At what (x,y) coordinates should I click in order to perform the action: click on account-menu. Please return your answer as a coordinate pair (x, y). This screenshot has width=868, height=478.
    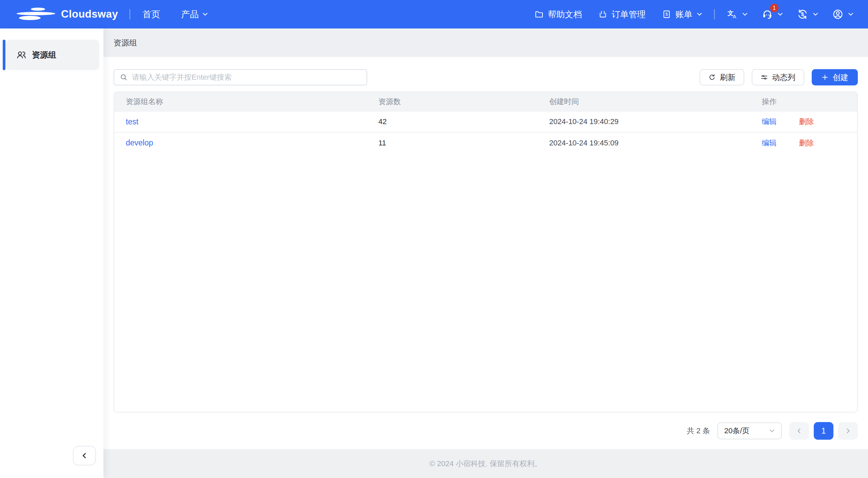
    Looking at the image, I should click on (843, 14).